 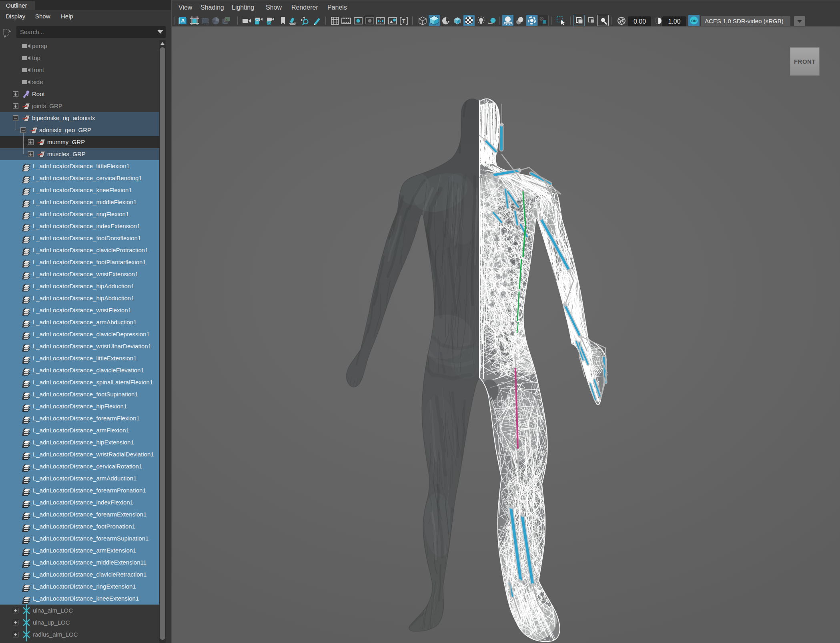 What do you see at coordinates (404, 21) in the screenshot?
I see `svg-text: T` at bounding box center [404, 21].